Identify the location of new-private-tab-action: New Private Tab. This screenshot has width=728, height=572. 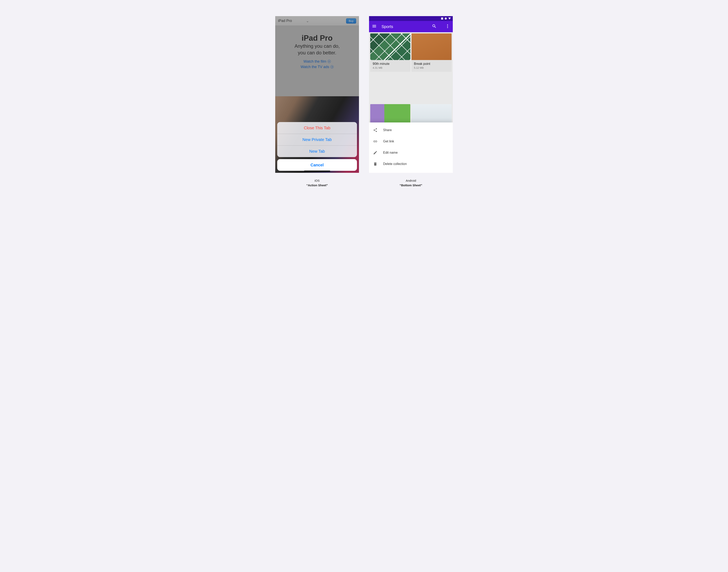
(317, 139).